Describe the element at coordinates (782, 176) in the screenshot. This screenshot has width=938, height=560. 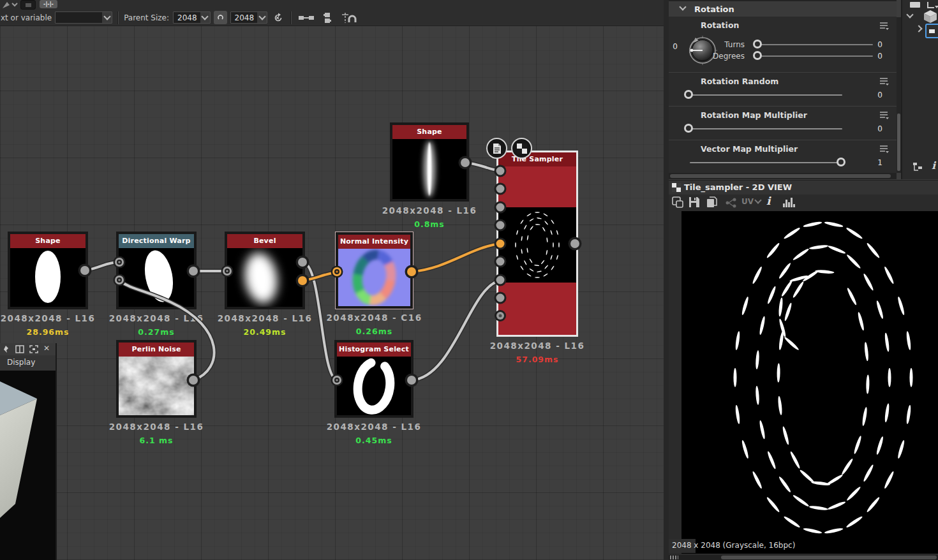
I see `parameters-hscrollbar` at that location.